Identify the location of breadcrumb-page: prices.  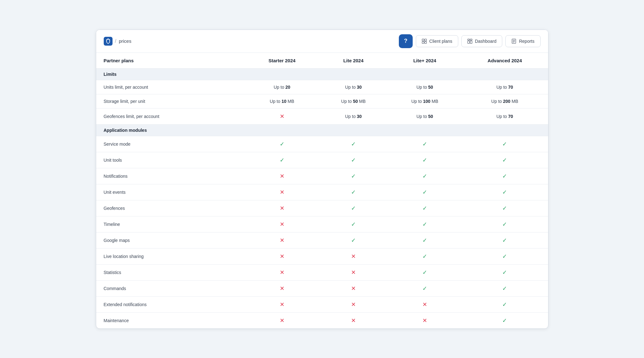
(125, 41).